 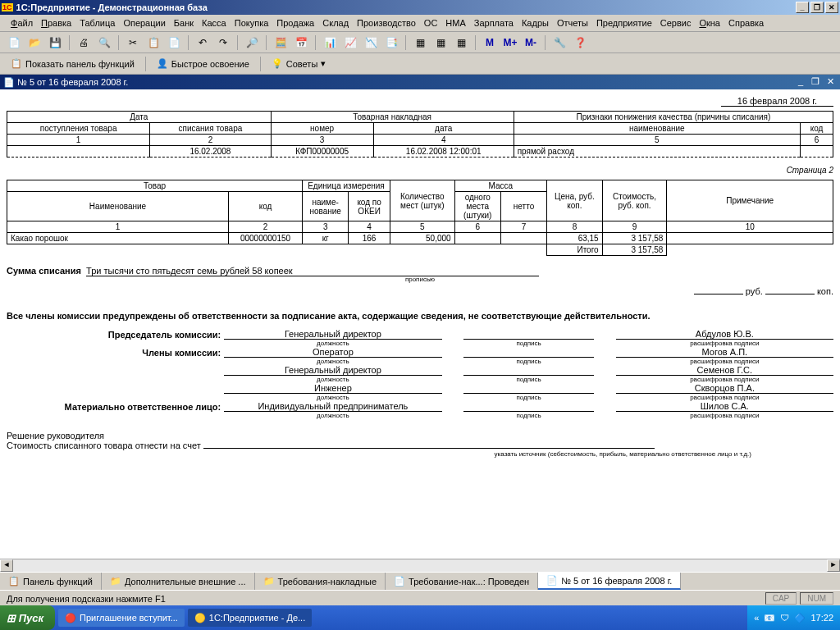 What do you see at coordinates (815, 82) in the screenshot?
I see `doc-restore-button: ❐` at bounding box center [815, 82].